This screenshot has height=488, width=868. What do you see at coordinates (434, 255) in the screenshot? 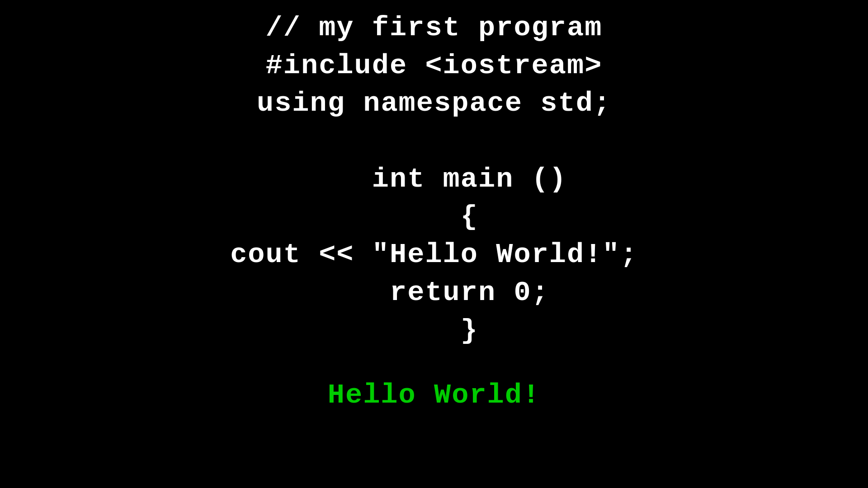
I see `code-line-cout: cout << "Hello World!";` at bounding box center [434, 255].